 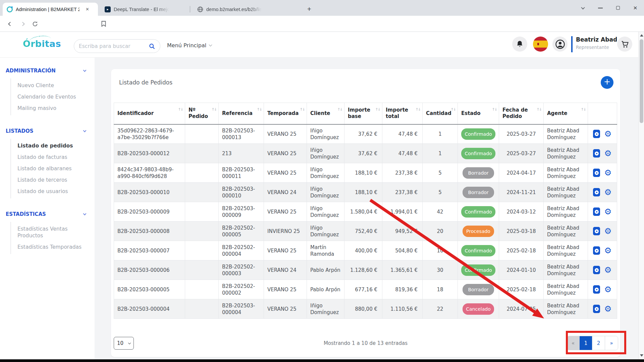 What do you see at coordinates (246, 9) in the screenshot?
I see `tab-orders: demo.b2market.es/b2b/list/orders?` at bounding box center [246, 9].